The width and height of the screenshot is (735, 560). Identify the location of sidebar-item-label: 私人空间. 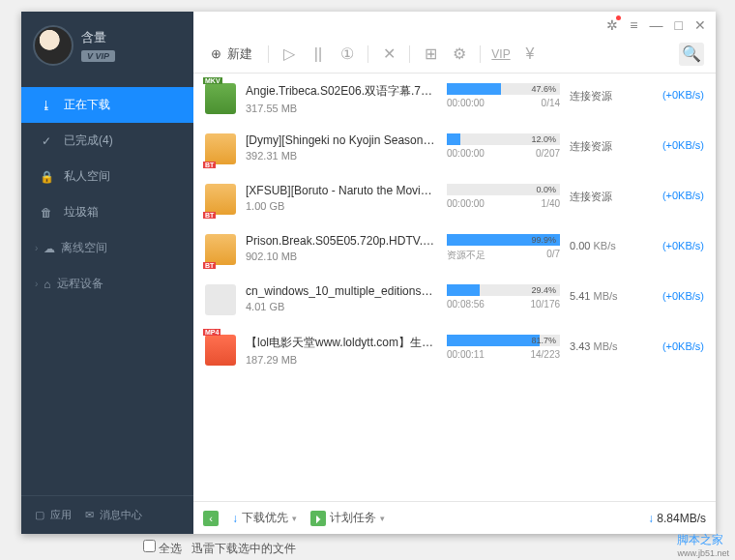
(87, 176).